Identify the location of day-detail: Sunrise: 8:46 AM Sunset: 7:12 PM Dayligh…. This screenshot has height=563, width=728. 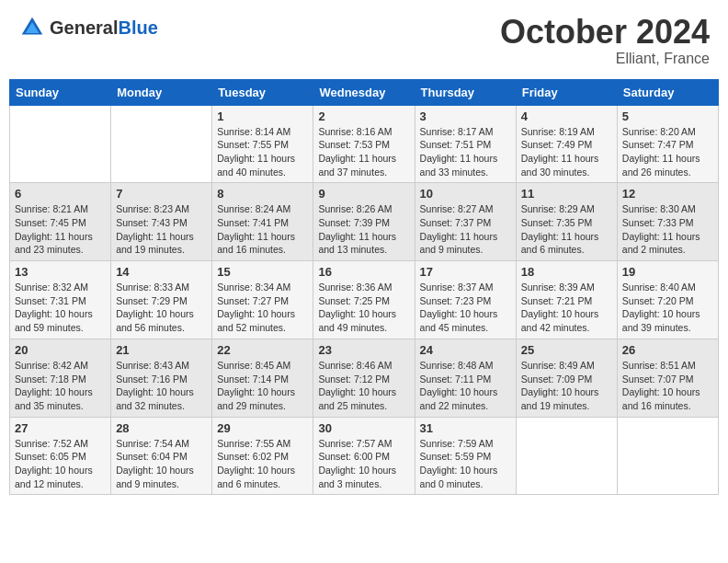
(364, 386).